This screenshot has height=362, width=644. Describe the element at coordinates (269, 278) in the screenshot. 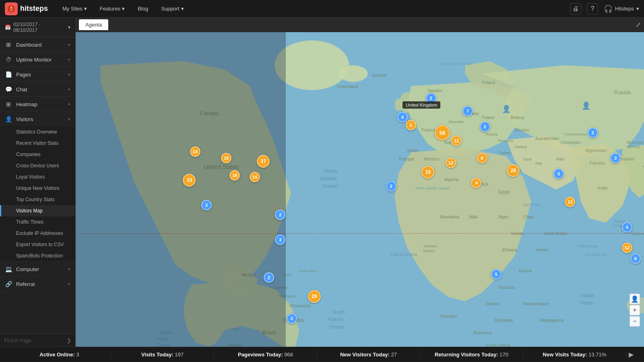

I see `marker-2-peru: 2` at that location.